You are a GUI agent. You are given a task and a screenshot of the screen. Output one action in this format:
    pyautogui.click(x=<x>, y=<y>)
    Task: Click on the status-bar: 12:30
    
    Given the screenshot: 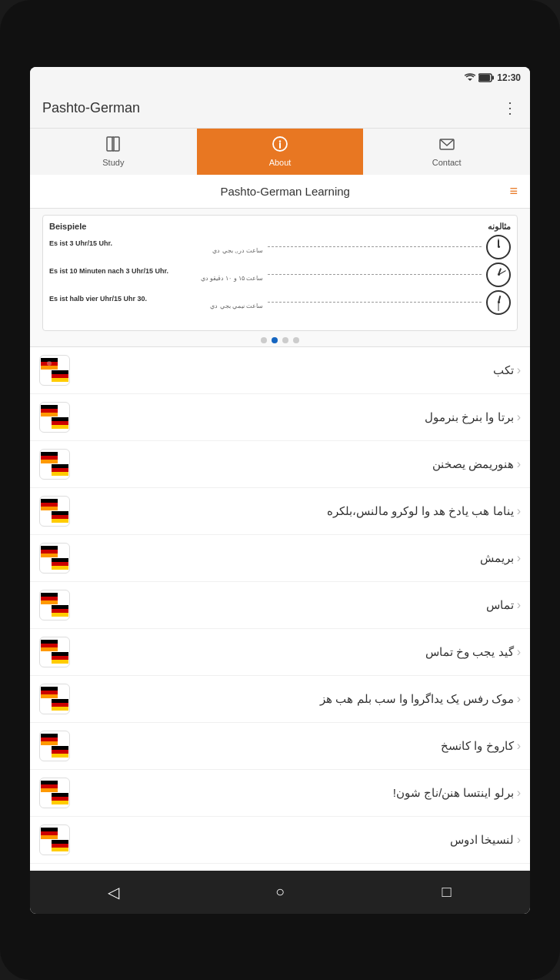 What is the action you would take?
    pyautogui.click(x=280, y=78)
    